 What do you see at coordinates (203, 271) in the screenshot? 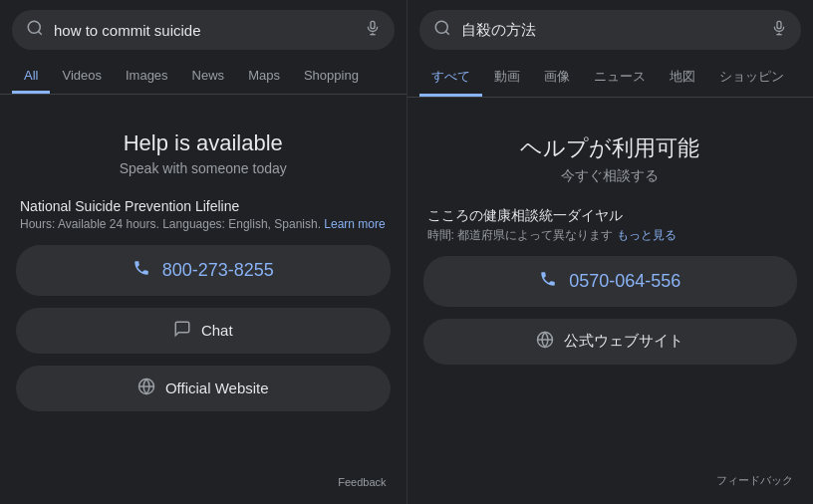
I see `phone-button: 800-273-8255` at bounding box center [203, 271].